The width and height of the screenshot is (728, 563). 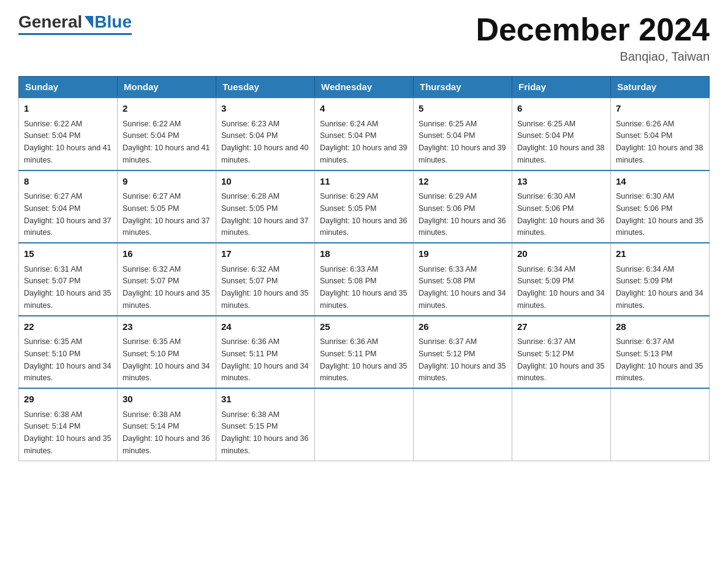 What do you see at coordinates (364, 254) in the screenshot?
I see `day-number: 18` at bounding box center [364, 254].